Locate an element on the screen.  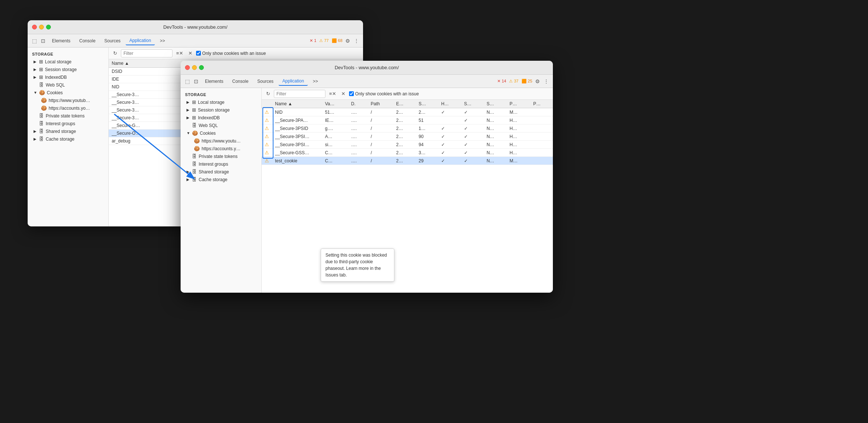
front-clear-btn: ✕ is located at coordinates (344, 94).